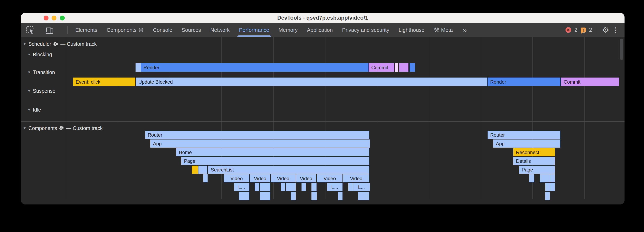 This screenshot has width=644, height=232. I want to click on tab-performance: Performance, so click(254, 30).